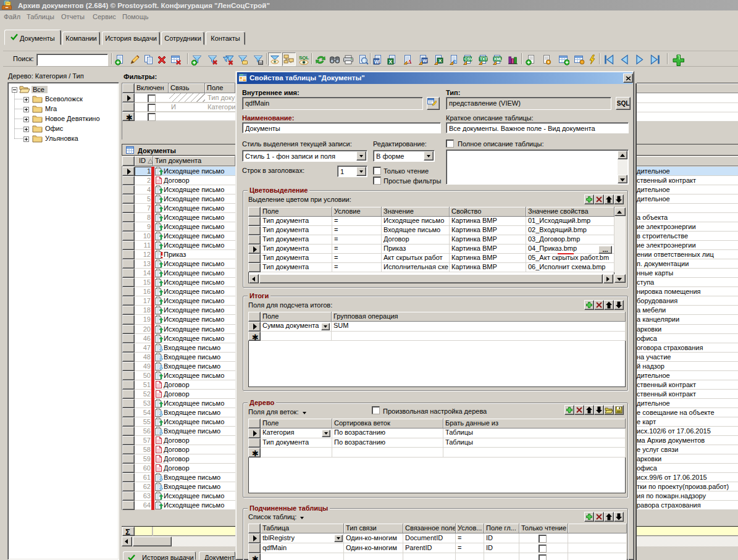 The height and width of the screenshot is (560, 738). What do you see at coordinates (469, 59) in the screenshot?
I see `svg-text: CSV` at bounding box center [469, 59].